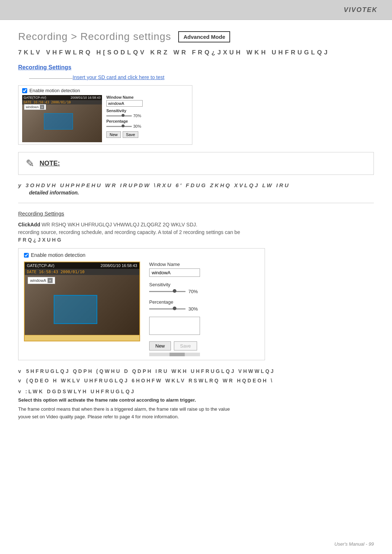 The height and width of the screenshot is (554, 392). Describe the element at coordinates (123, 115) in the screenshot. I see `sensitivity-thumb-small` at that location.